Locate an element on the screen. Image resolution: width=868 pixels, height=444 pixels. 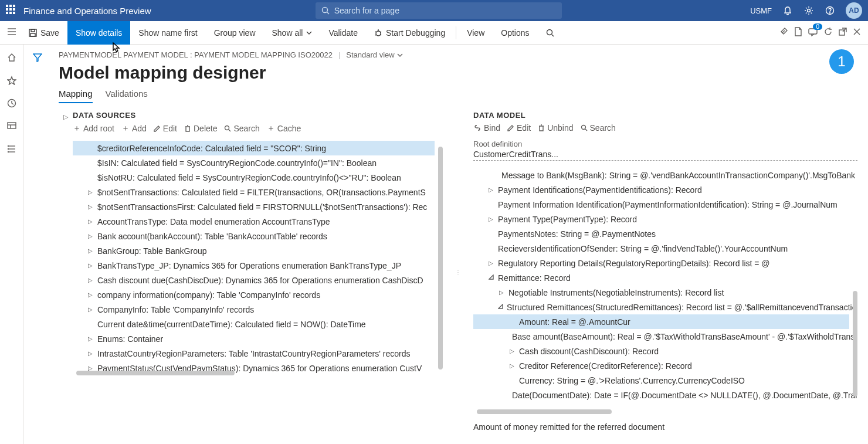
dm-tree-row: PaymentsNotes: String = @.PaymentNotes is located at coordinates (662, 233).